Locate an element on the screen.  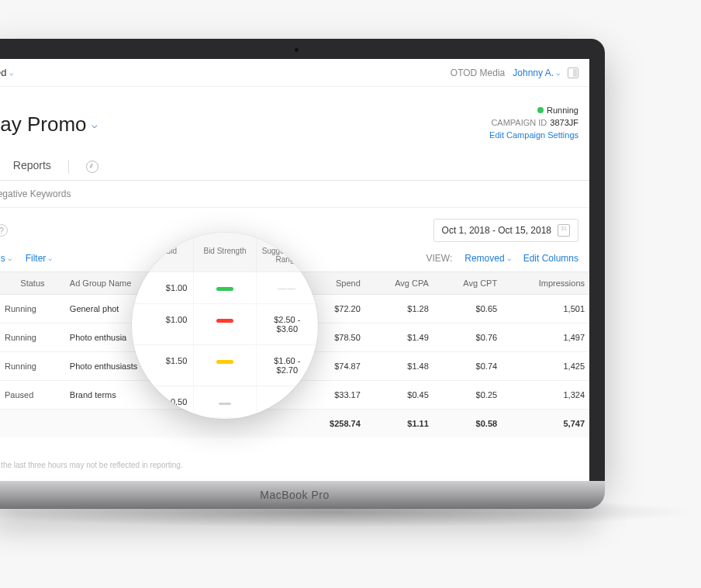
camera-dot is located at coordinates (296, 50).